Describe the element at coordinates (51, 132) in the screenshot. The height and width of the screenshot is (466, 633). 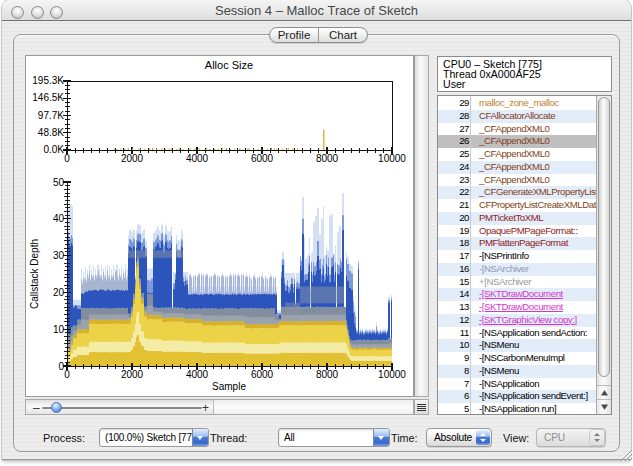
I see `svg-text: 48.8K` at that location.